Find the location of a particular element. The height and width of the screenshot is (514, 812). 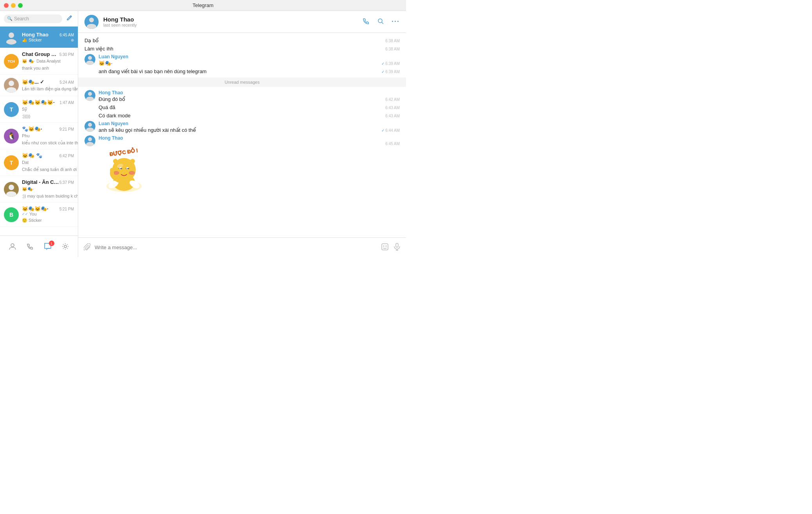

msg-content: Quá đã 6:43 AM is located at coordinates (249, 107).